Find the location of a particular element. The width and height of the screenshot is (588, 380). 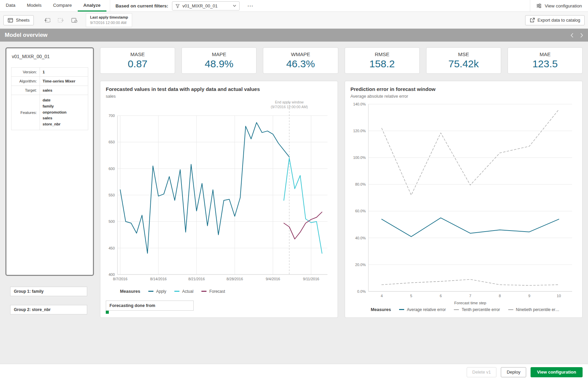

selection-indicator is located at coordinates (107, 312).